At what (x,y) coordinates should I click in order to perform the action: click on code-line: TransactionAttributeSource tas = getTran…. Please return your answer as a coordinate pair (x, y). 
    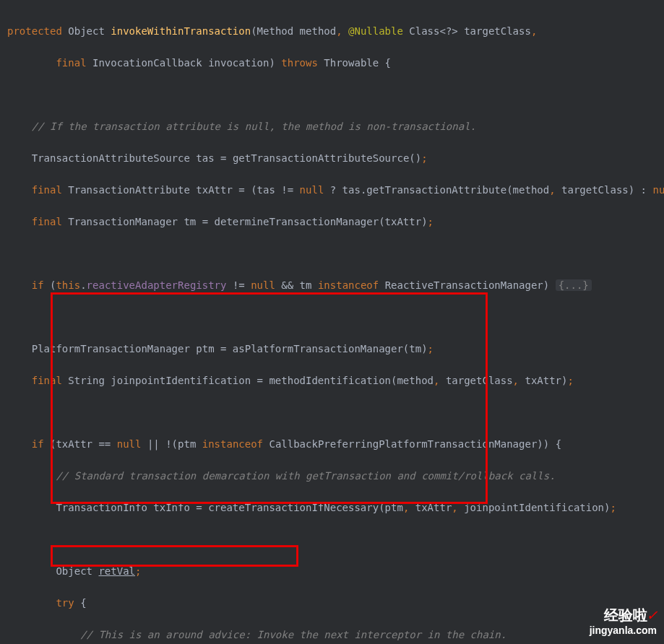
    Looking at the image, I should click on (335, 158).